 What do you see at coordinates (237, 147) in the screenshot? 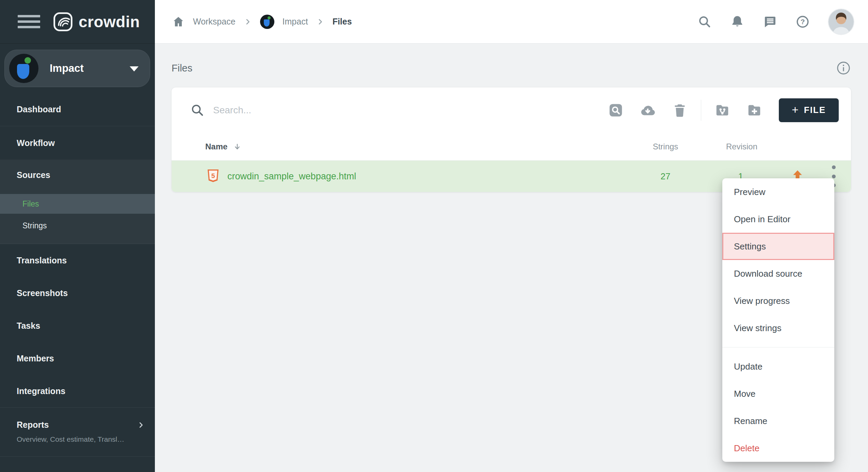
I see `sort-desc-icon` at bounding box center [237, 147].